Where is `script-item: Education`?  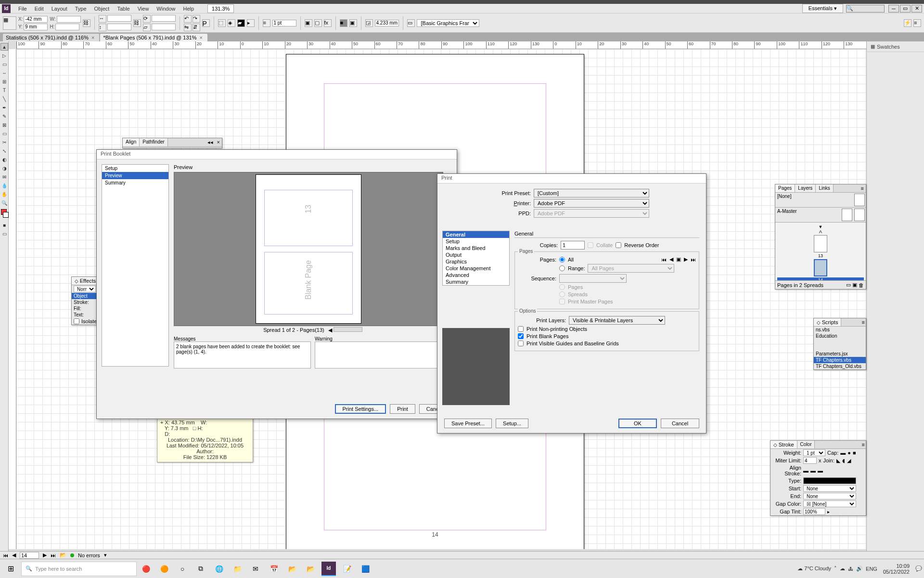
script-item: Education is located at coordinates (840, 336).